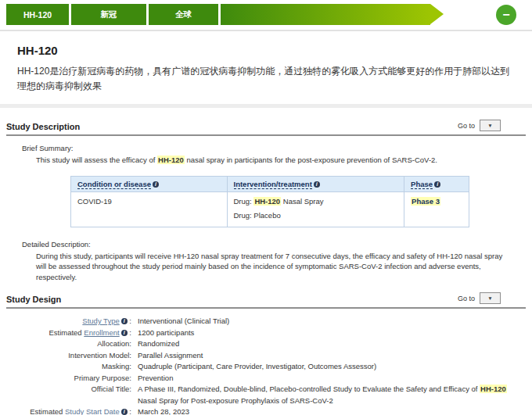 Image resolution: width=532 pixels, height=415 pixels. I want to click on nav-tab-xinguan: 新冠, so click(109, 14).